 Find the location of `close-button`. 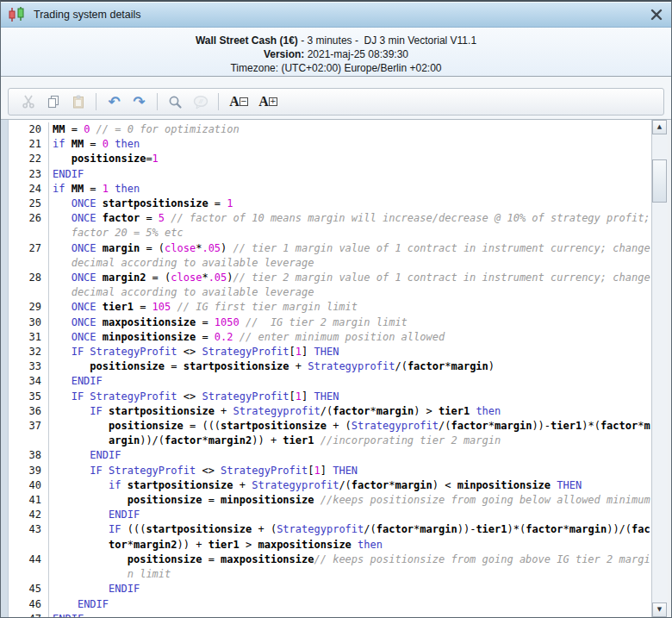

close-button is located at coordinates (656, 15).